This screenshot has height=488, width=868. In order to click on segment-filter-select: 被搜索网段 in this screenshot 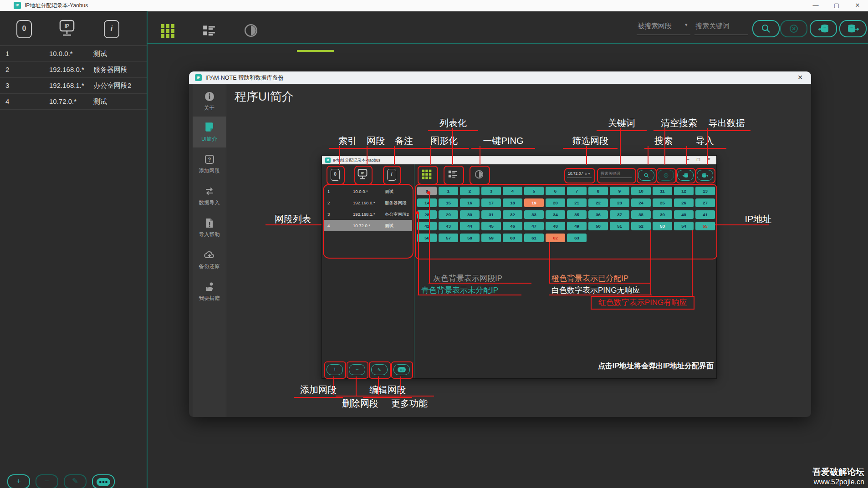, I will do `click(655, 26)`.